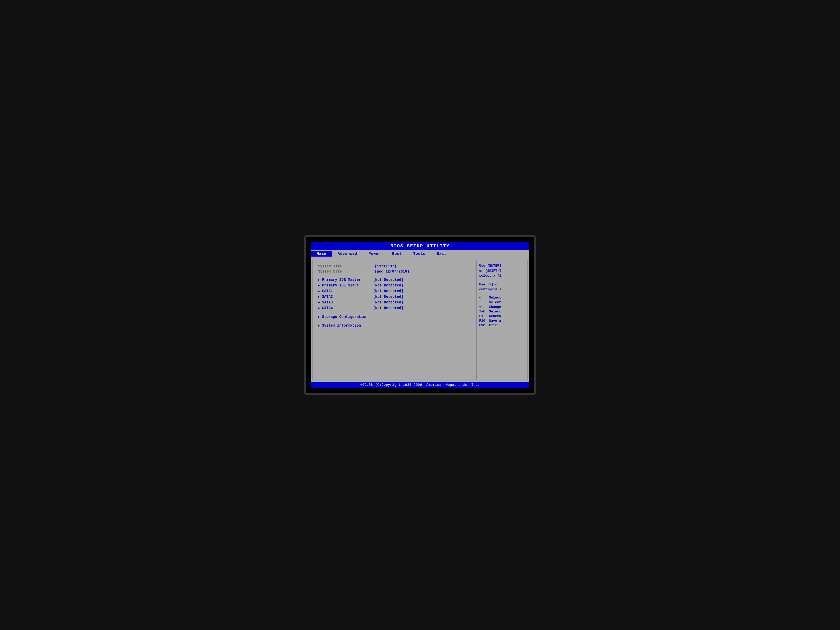 Image resolution: width=840 pixels, height=630 pixels. I want to click on device-value-0: [Not Detected], so click(388, 279).